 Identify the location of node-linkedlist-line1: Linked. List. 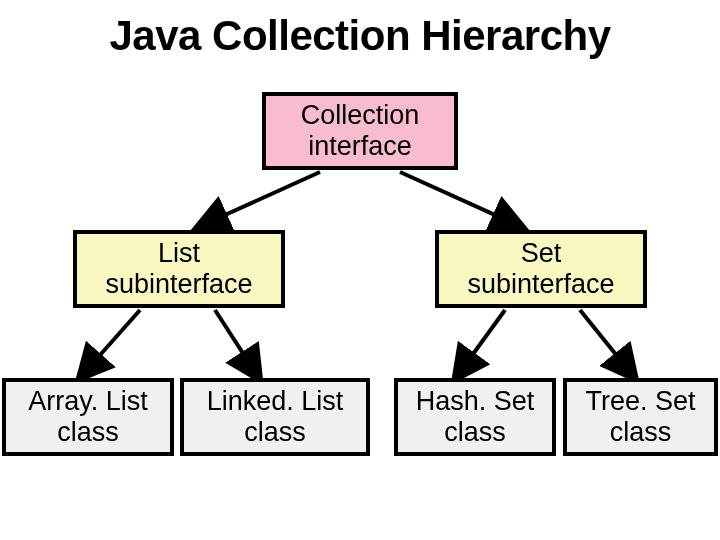
(275, 402).